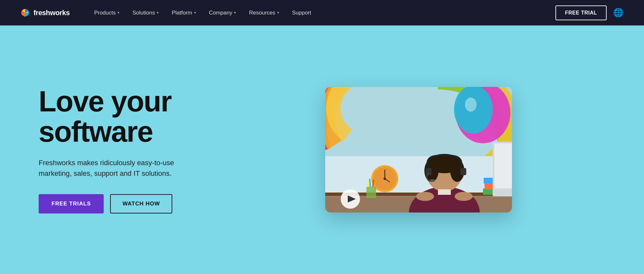  I want to click on nav-item-resources: Resources ▾, so click(264, 13).